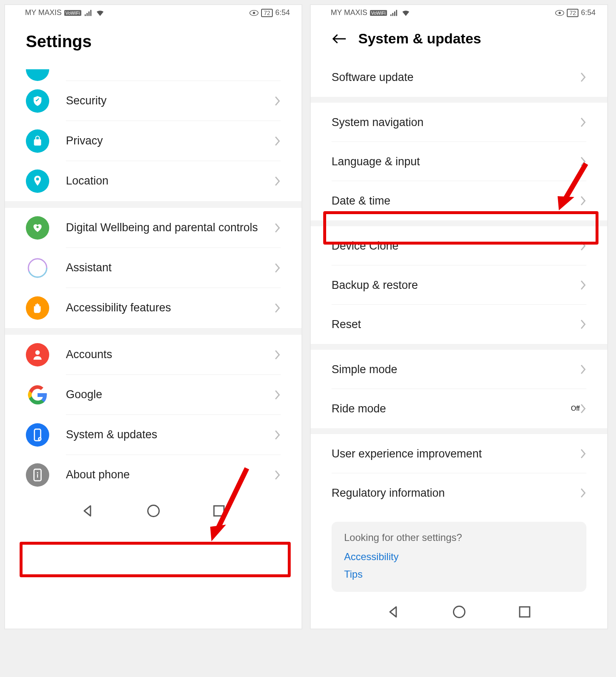  Describe the element at coordinates (170, 101) in the screenshot. I see `item-label: Security` at that location.